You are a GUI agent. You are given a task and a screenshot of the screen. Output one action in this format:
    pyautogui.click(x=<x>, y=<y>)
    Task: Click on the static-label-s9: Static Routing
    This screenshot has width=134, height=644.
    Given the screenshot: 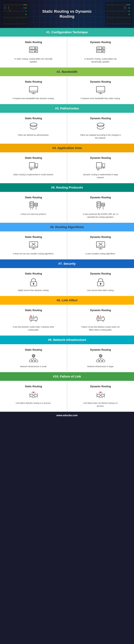 What is the action you would take?
    pyautogui.click(x=34, y=350)
    